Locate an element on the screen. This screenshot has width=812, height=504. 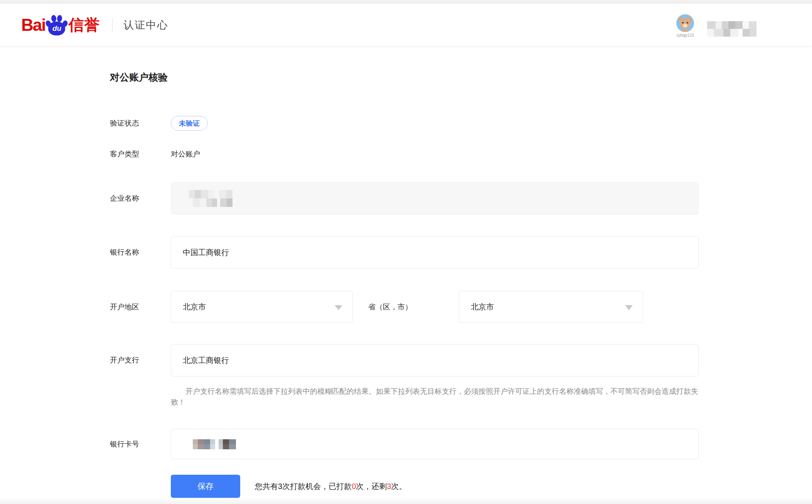
logo-text-bai: Bai is located at coordinates (33, 25).